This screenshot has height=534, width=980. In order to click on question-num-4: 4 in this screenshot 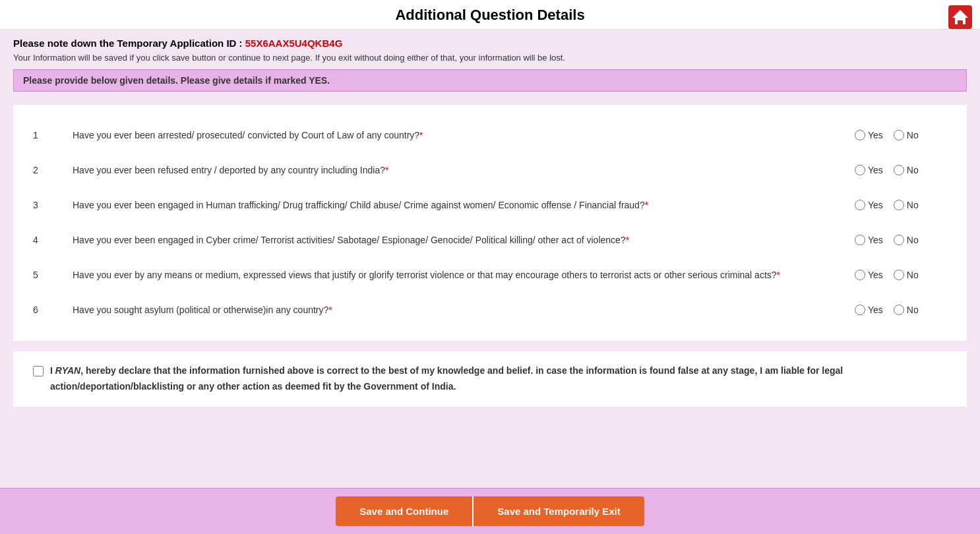, I will do `click(53, 239)`.